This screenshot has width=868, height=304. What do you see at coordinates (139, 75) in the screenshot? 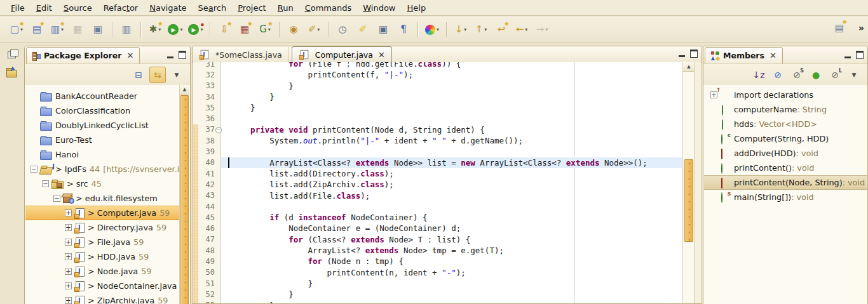
I see `collapse-all-button: ⊟` at bounding box center [139, 75].